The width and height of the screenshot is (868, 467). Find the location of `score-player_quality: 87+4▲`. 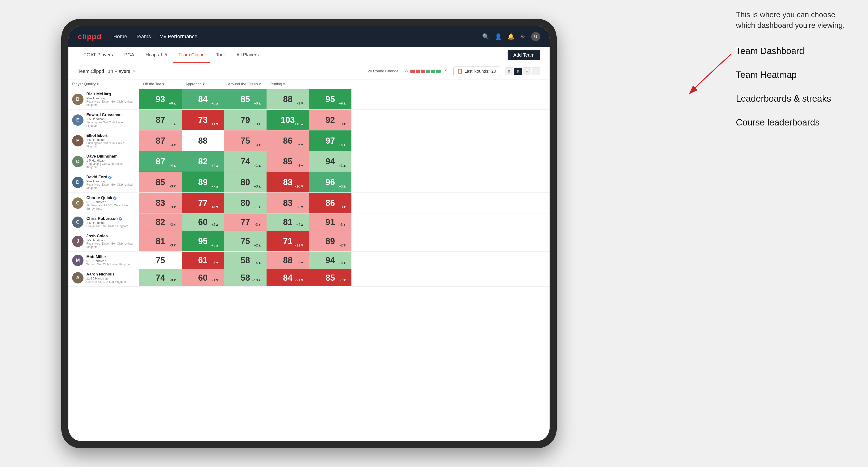

score-player_quality: 87+4▲ is located at coordinates (160, 162).